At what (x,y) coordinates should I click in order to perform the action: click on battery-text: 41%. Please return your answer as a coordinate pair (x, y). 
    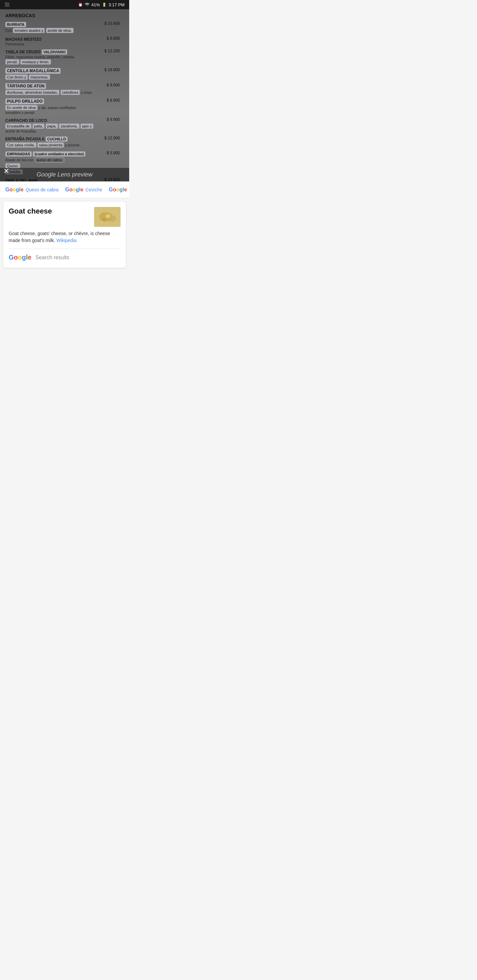
    Looking at the image, I should click on (96, 5).